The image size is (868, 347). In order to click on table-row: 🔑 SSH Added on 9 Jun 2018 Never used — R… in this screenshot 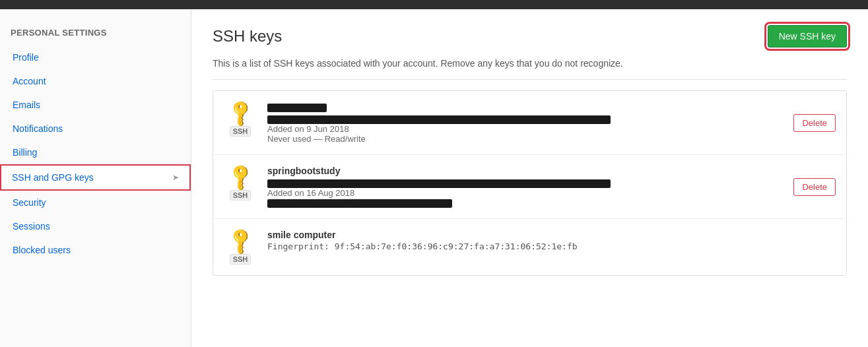, I will do `click(529, 123)`.